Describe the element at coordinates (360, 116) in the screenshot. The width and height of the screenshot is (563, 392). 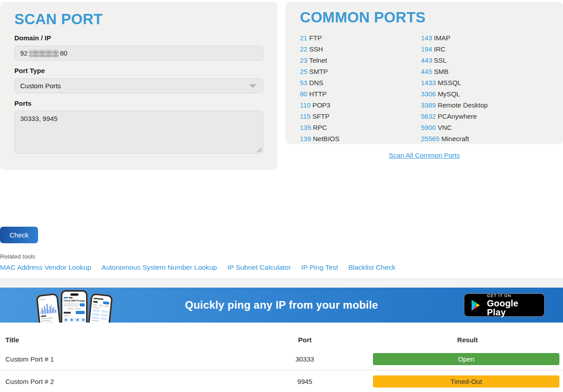
I see `common-port-item: 115SFTP` at that location.